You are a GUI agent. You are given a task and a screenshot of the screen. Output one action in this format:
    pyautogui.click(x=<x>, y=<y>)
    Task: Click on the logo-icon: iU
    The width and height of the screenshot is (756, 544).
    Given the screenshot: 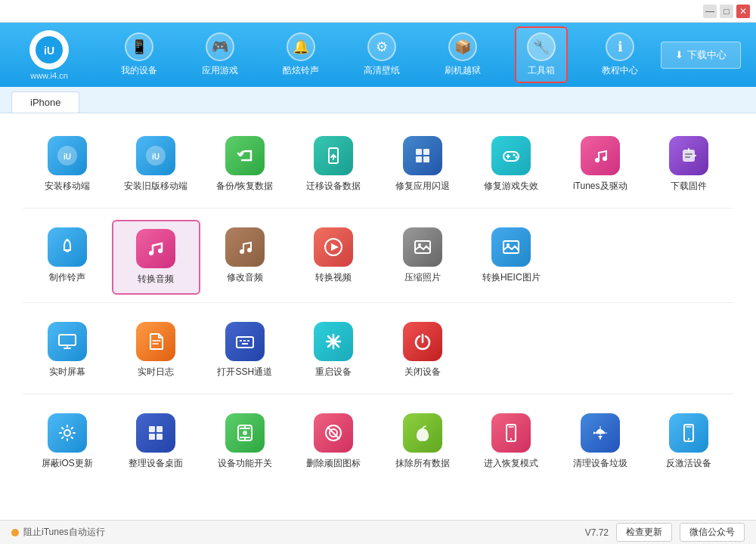 What is the action you would take?
    pyautogui.click(x=49, y=50)
    